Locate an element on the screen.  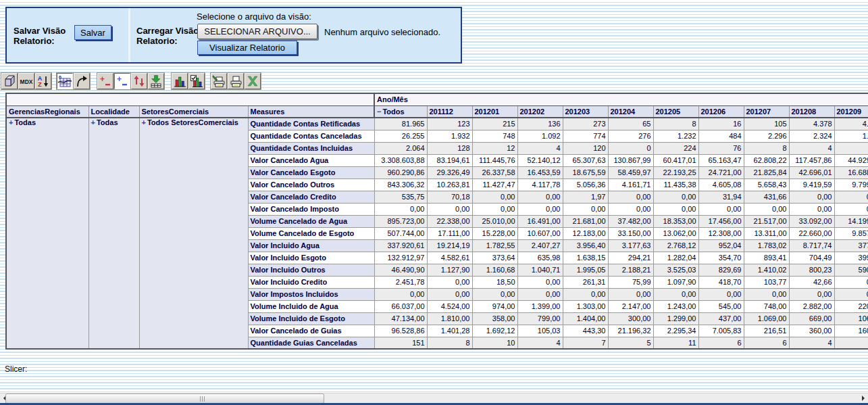
column-member-201202: 201202 is located at coordinates (540, 112).